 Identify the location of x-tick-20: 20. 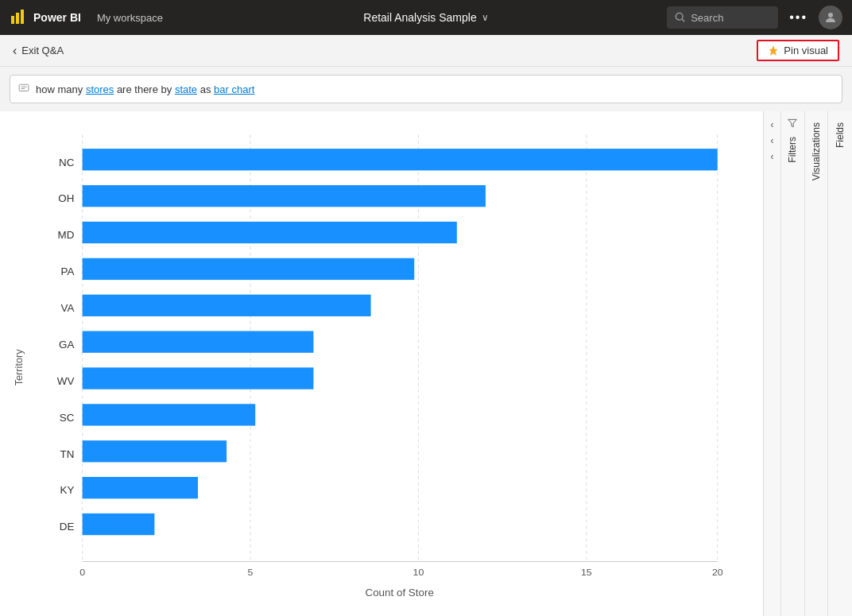
(718, 572).